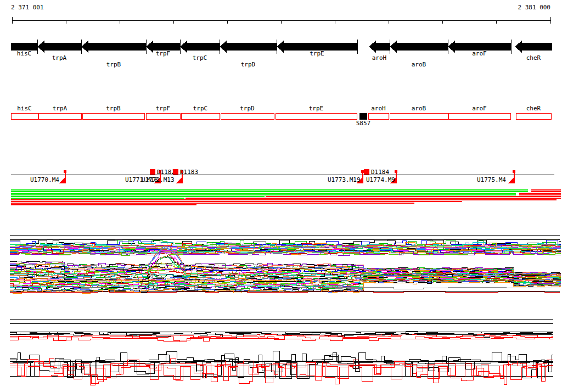 The image size is (562, 392). Describe the element at coordinates (379, 116) in the screenshot. I see `cds-box-aroH` at that location.